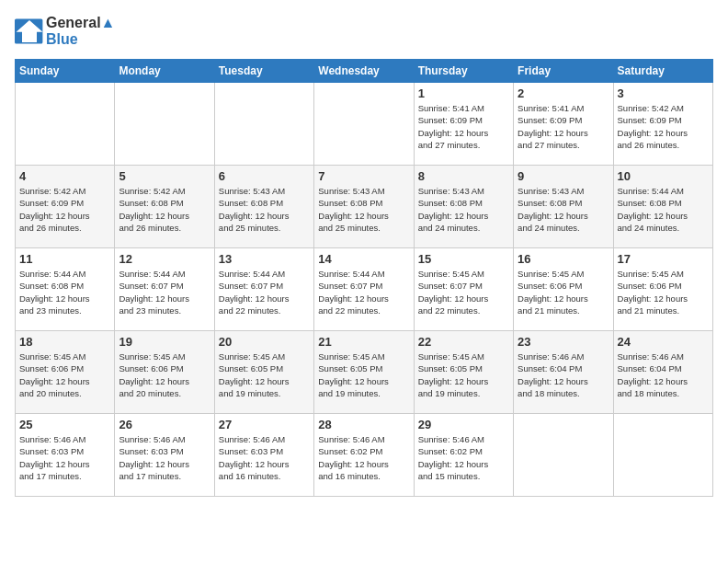  I want to click on calendar-cell: 16Sunrise: 5:45 AM Sunset: 6:06 PM Dayli…, so click(563, 290).